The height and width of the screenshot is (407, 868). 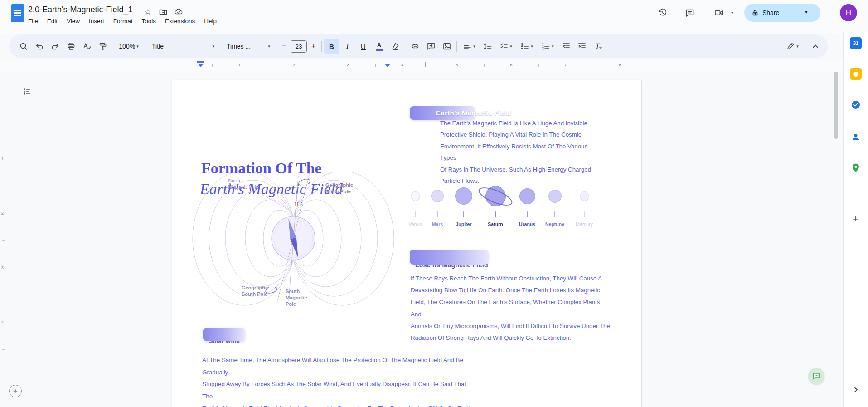 What do you see at coordinates (469, 46) in the screenshot?
I see `align-icon: ▾` at bounding box center [469, 46].